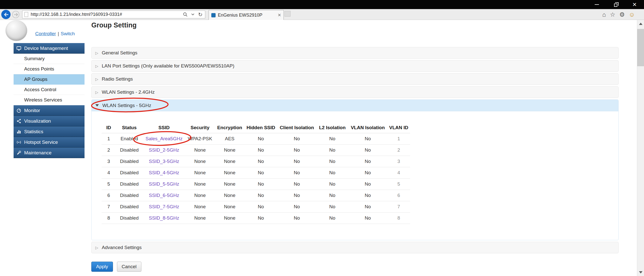  I want to click on sidebar-section-statistics: Statistics, so click(49, 132).